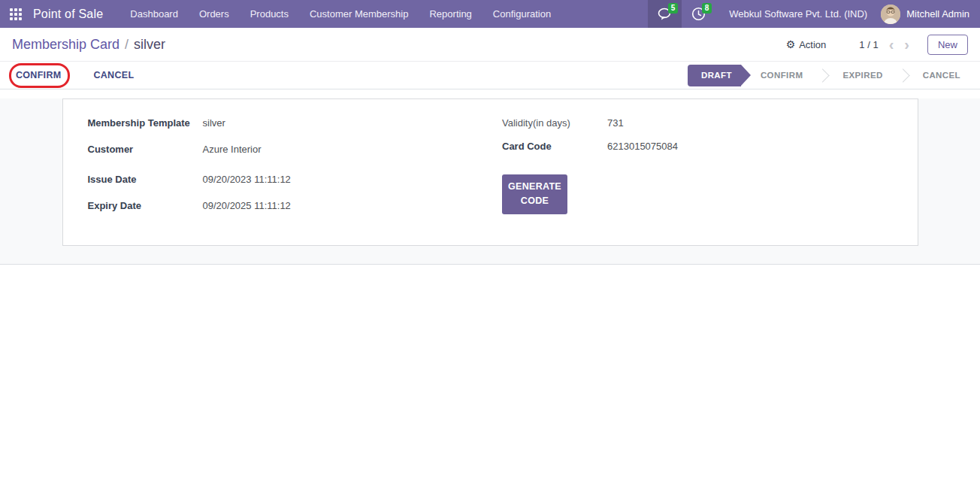 This screenshot has height=497, width=980. I want to click on user-menu: Mitchell Admin, so click(930, 14).